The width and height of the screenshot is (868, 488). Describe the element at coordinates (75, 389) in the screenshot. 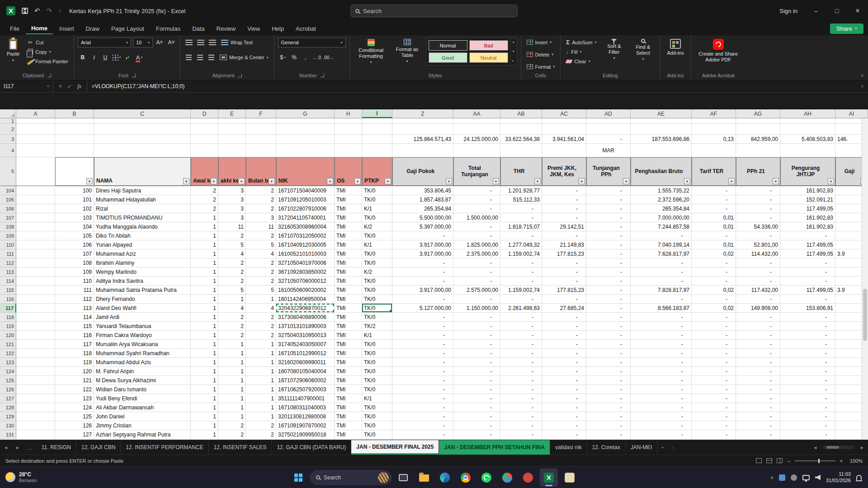

I see `cell-B-126: 122` at that location.